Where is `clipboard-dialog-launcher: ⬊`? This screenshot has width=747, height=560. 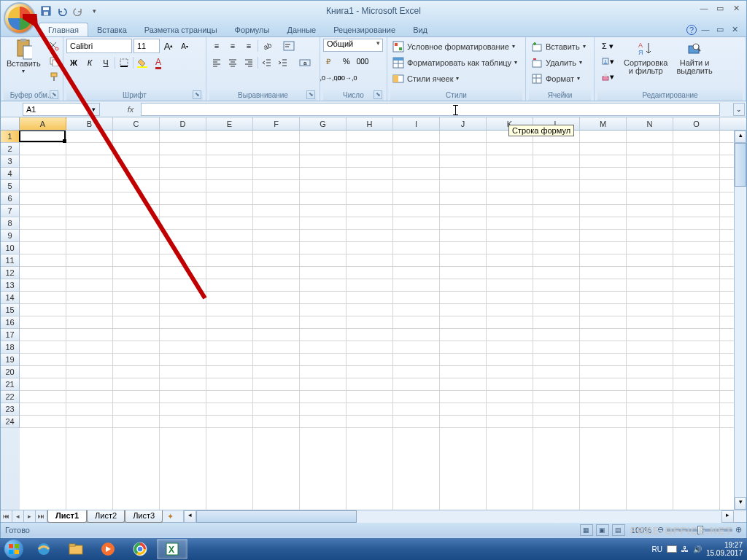
clipboard-dialog-launcher: ⬊ is located at coordinates (54, 95).